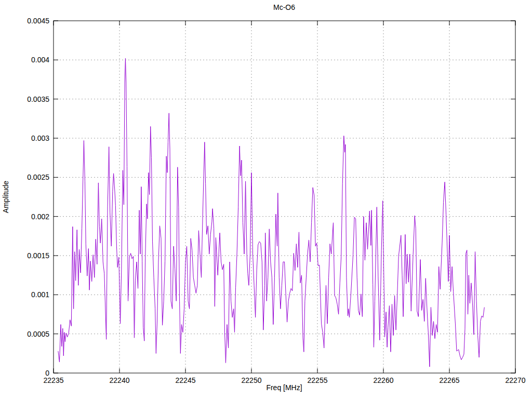 This screenshot has width=532, height=399. I want to click on y-tick-label: 0.004, so click(41, 60).